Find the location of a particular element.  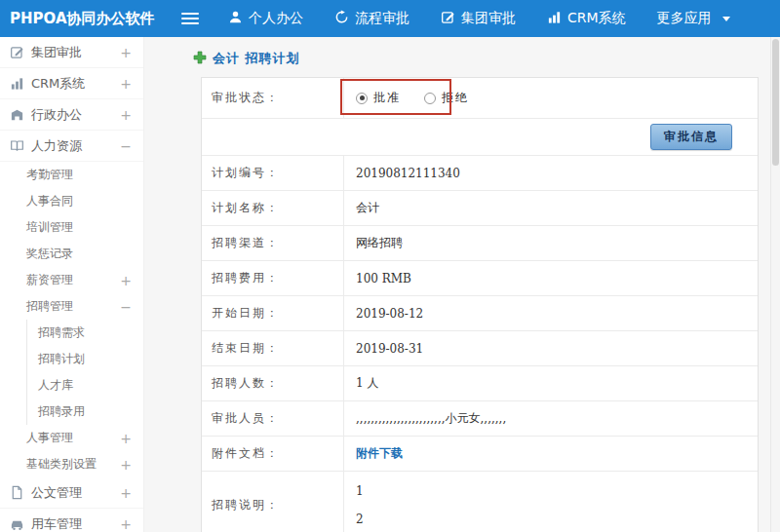

form-row-start-date: 开始日期： 2019-08-12 is located at coordinates (480, 314).